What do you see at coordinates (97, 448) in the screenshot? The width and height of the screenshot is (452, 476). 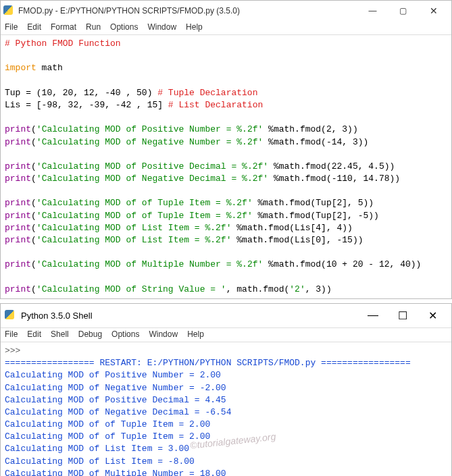 I see `shell-line: Calculating MOD of List Item = 3.00` at bounding box center [97, 448].